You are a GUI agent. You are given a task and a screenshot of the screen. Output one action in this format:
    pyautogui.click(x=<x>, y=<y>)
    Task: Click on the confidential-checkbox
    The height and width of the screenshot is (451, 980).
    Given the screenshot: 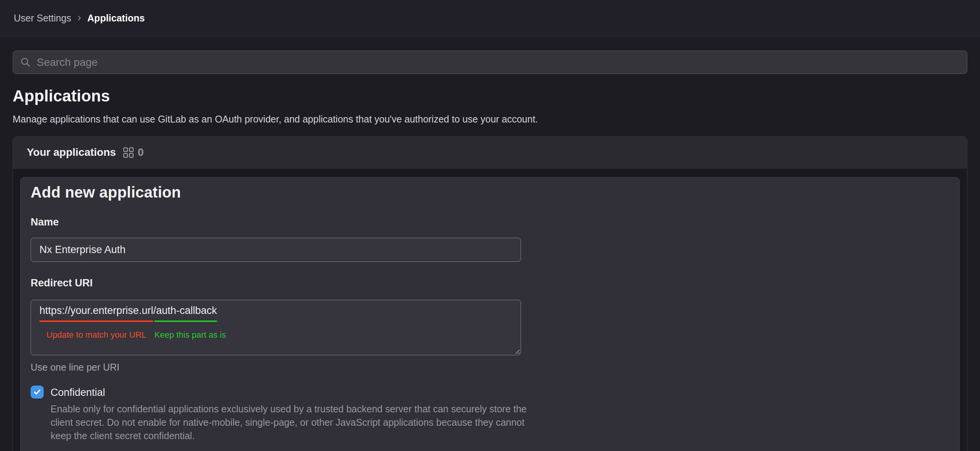 What is the action you would take?
    pyautogui.click(x=37, y=392)
    